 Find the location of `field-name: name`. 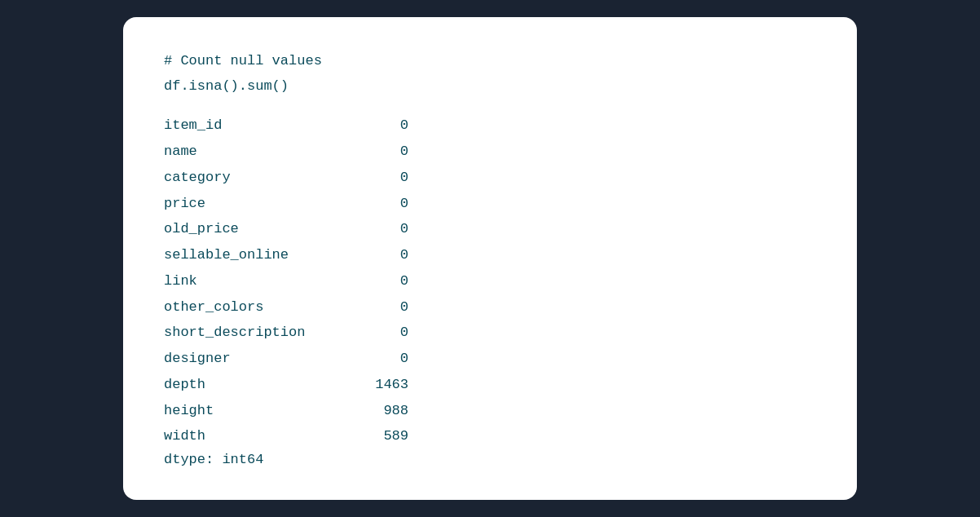

field-name: name is located at coordinates (262, 152).